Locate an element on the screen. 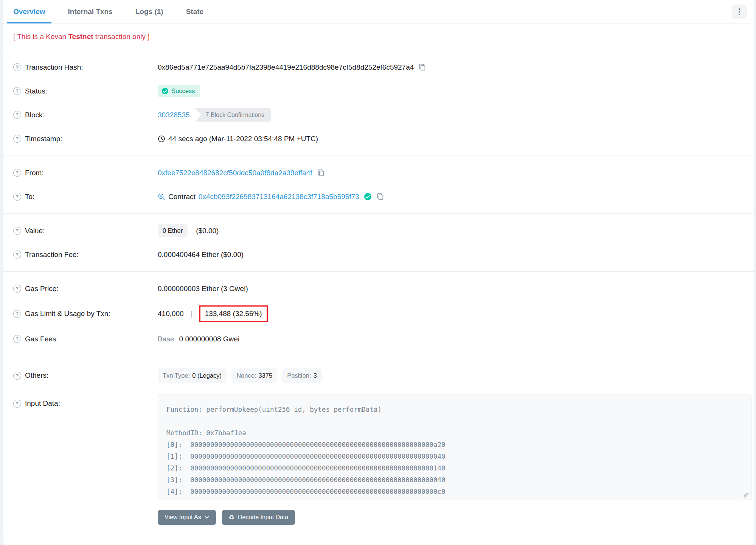 The width and height of the screenshot is (756, 545). to-address-link: 0x4cb093f226983713164a62138c3f718a5b595f… is located at coordinates (279, 197).